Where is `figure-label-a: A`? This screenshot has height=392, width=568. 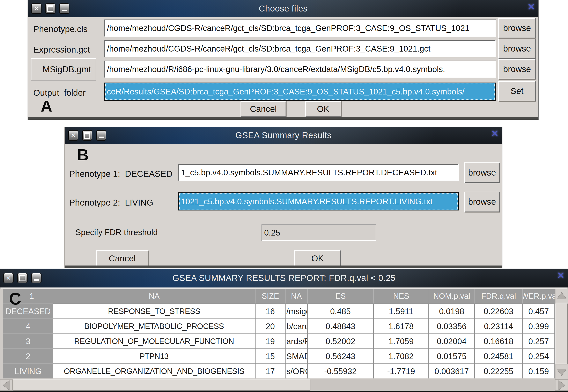 figure-label-a: A is located at coordinates (46, 106).